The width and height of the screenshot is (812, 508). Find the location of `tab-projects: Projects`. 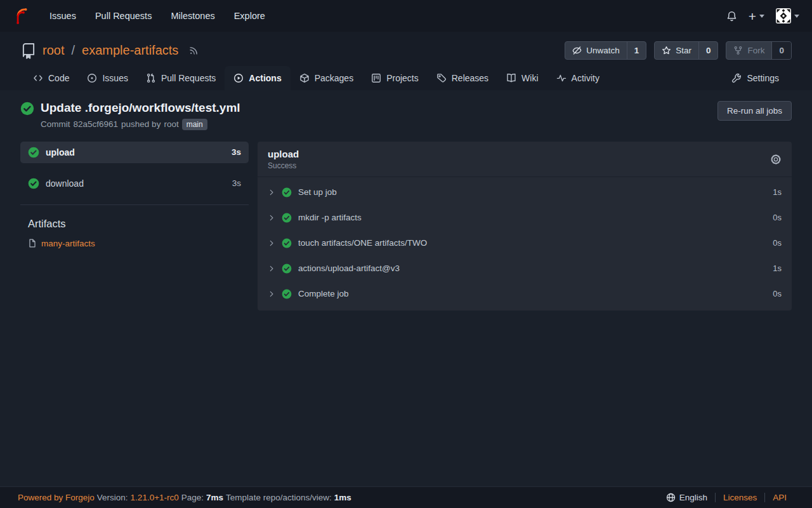

tab-projects: Projects is located at coordinates (395, 78).